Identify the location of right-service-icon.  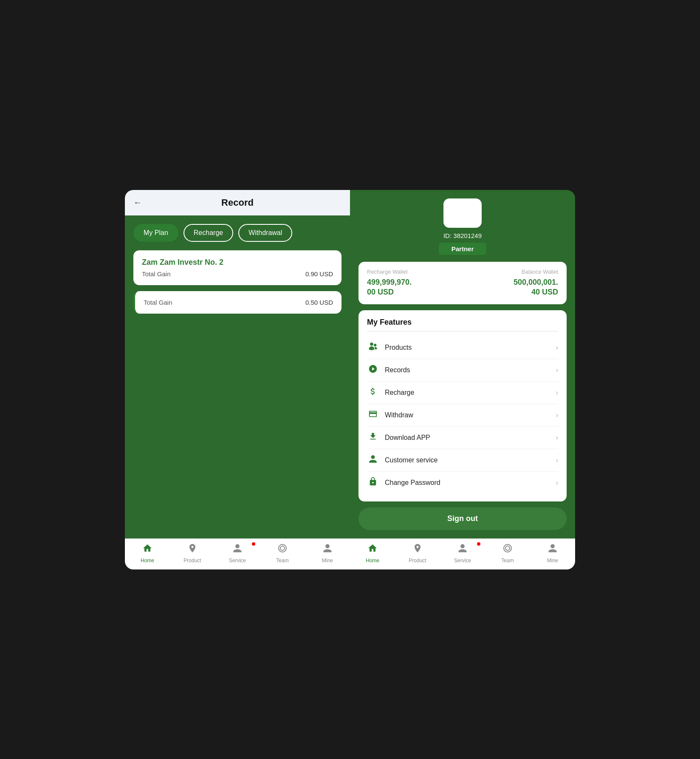
(463, 549).